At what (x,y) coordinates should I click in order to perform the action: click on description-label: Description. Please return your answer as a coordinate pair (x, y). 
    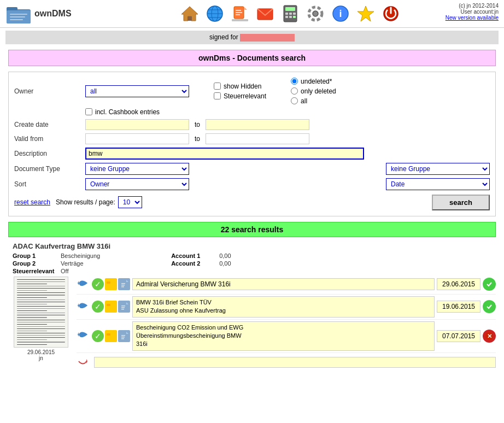
    Looking at the image, I should click on (50, 154).